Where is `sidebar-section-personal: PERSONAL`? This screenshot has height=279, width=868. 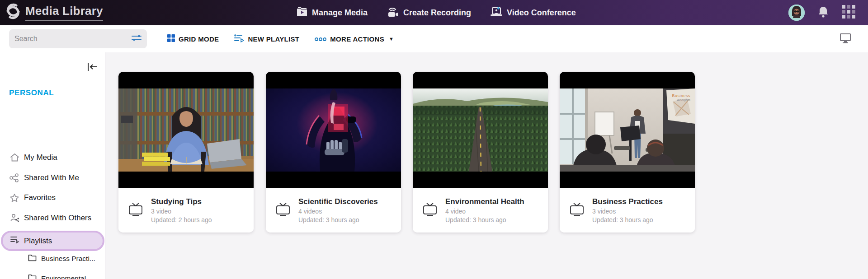 sidebar-section-personal: PERSONAL is located at coordinates (32, 93).